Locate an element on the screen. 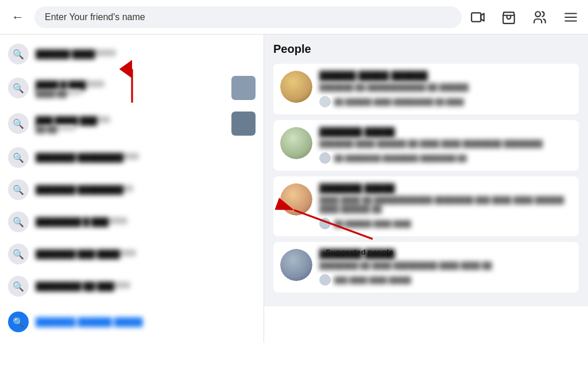 The height and width of the screenshot is (392, 588). person-desc: ████ ████ ██ ████████████ ████████ ███ █… is located at coordinates (446, 205).